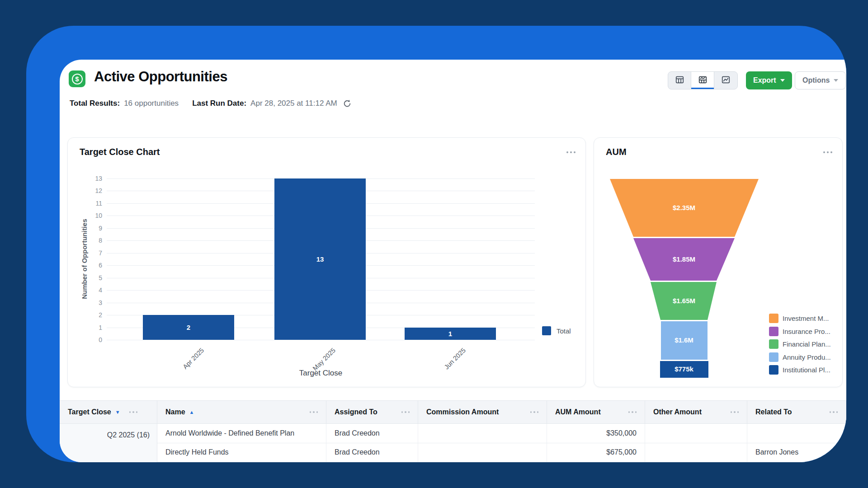 The height and width of the screenshot is (488, 868). What do you see at coordinates (189, 327) in the screenshot?
I see `bar-apr-2025: 2` at bounding box center [189, 327].